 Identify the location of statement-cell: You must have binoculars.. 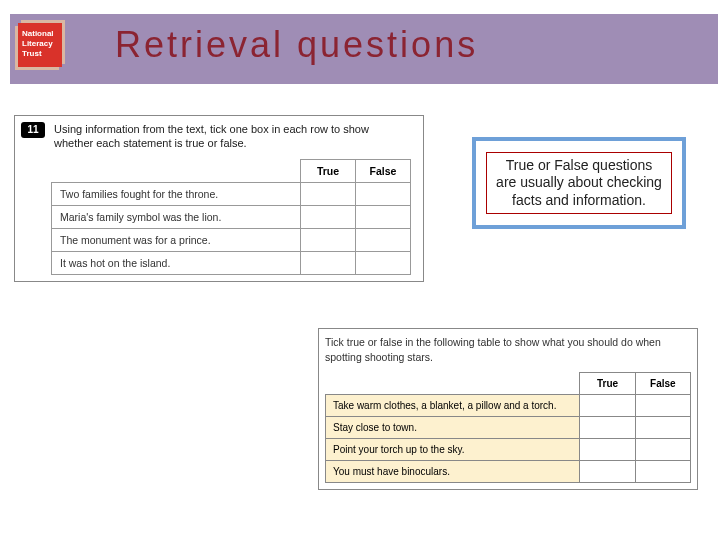
(453, 472).